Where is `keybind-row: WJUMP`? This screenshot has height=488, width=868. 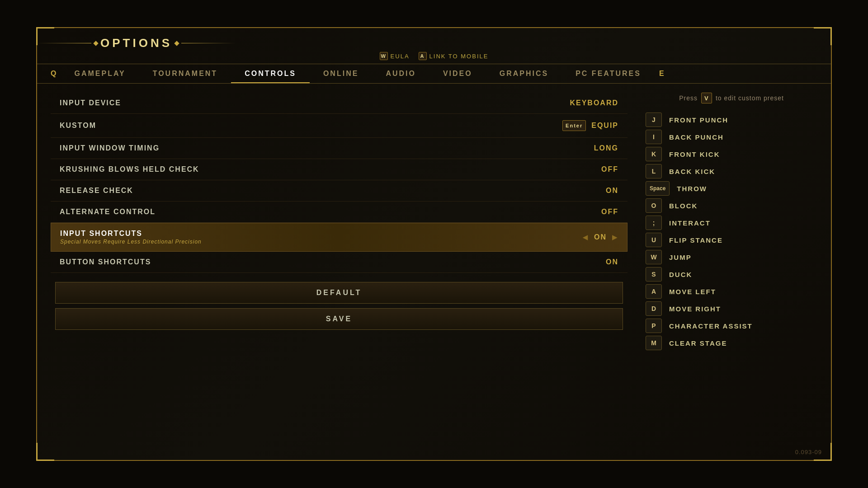
keybind-row: WJUMP is located at coordinates (731, 257).